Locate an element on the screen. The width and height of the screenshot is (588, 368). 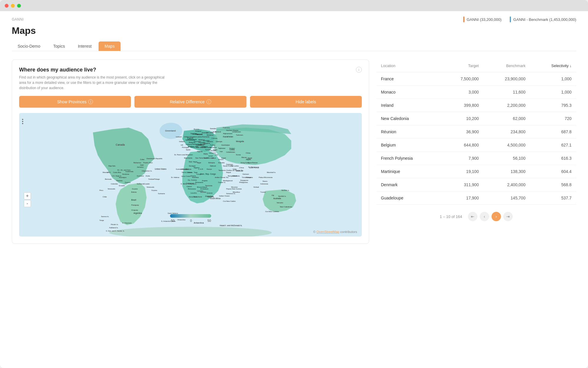
svg-text: Eq. Guinea is located at coordinates (192, 180).